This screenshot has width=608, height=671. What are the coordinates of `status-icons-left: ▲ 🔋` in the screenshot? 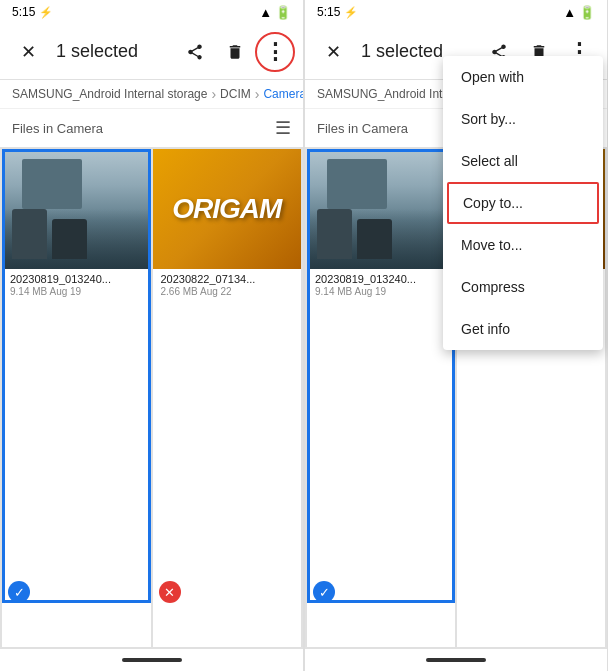 It's located at (275, 12).